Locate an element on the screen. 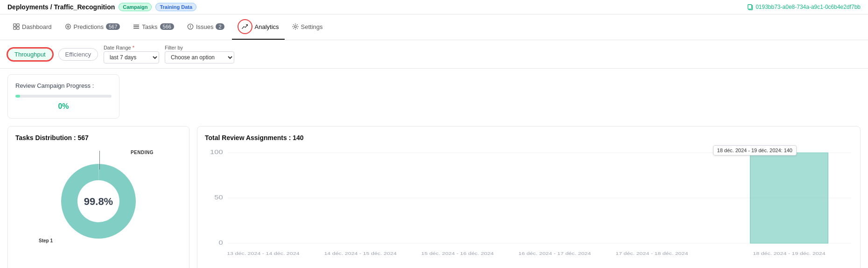  nav-bar: Dashboard Predictions 567 Tasks 566 Issu… is located at coordinates (434, 27).